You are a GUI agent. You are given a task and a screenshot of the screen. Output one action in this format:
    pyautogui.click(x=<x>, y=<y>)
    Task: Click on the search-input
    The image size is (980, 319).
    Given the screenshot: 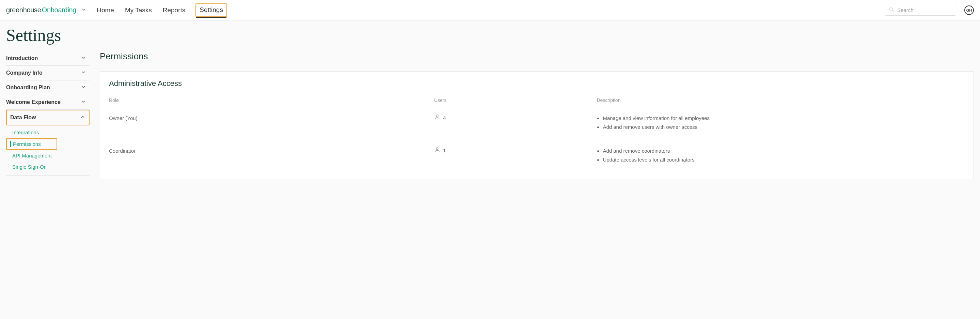 What is the action you would take?
    pyautogui.click(x=920, y=10)
    